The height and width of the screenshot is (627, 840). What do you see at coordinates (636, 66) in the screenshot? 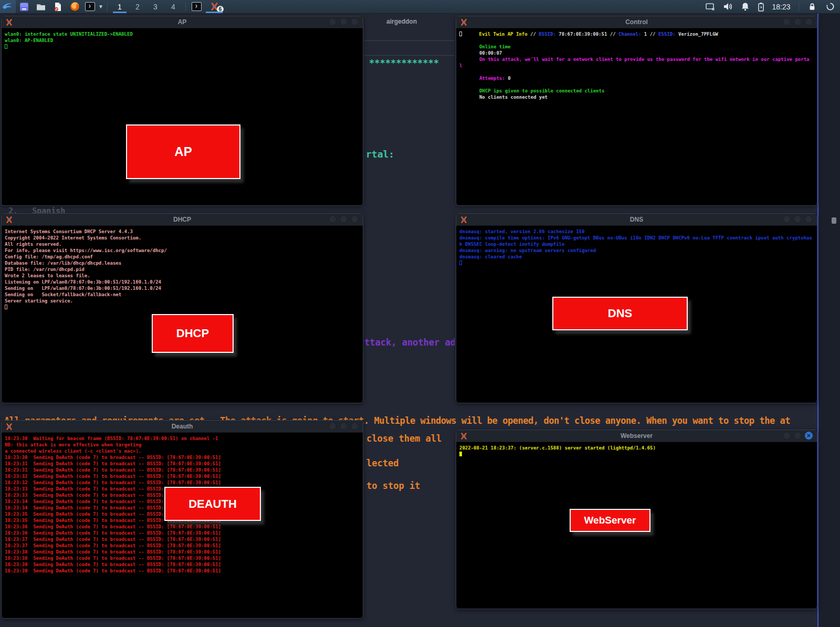
I see `terminal-output-control: Evil Twin AP Info // BSSID: 78:67:0E:39:…` at bounding box center [636, 66].